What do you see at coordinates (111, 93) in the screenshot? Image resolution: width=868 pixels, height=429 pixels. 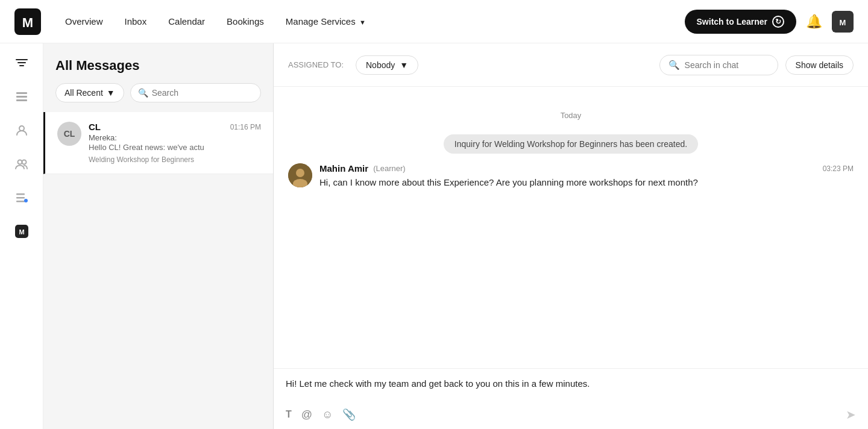 I see `filter-dropdown-arrow: ▼` at bounding box center [111, 93].